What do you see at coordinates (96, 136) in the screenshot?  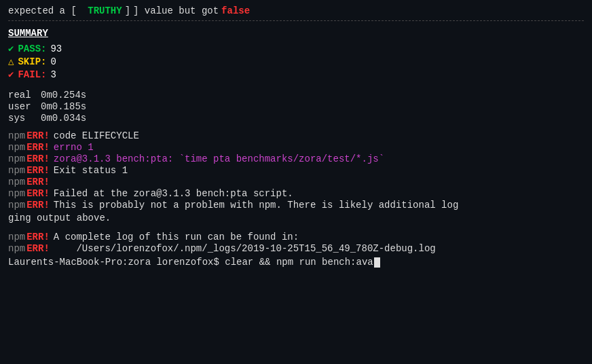 I see `npm-content: code ELIFECYCLE` at bounding box center [96, 136].